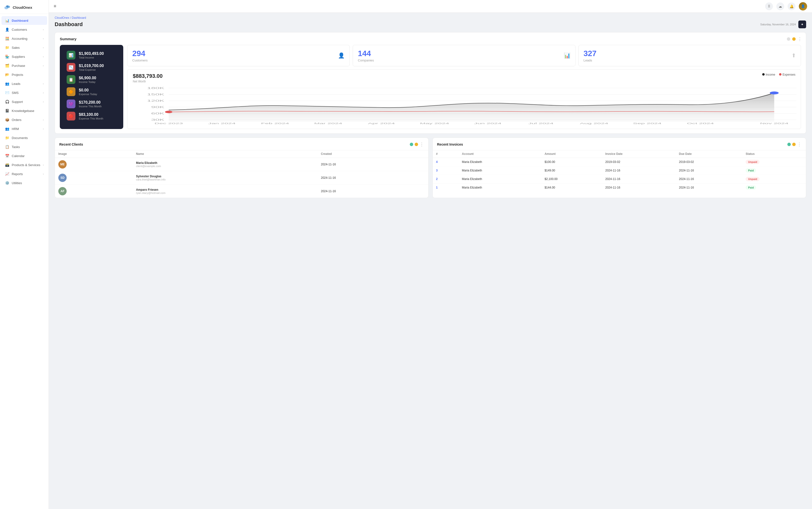 The image size is (812, 509). What do you see at coordinates (24, 138) in the screenshot?
I see `sidebar-item-documents: 📁 Documents` at bounding box center [24, 138].